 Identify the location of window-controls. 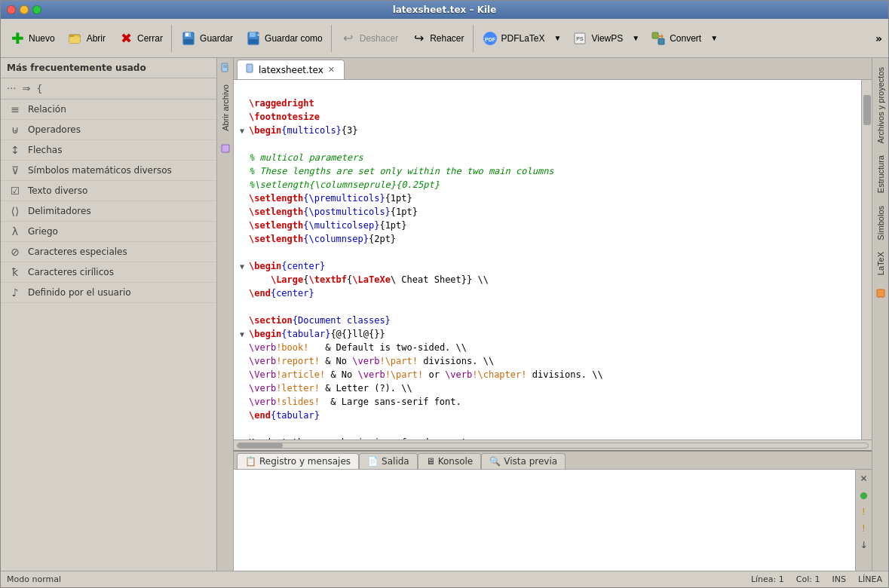
(24, 10).